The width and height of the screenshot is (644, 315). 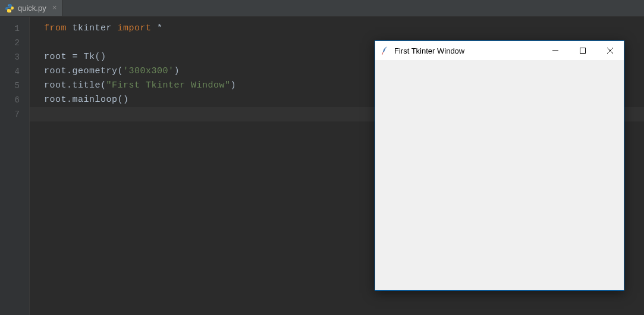 What do you see at coordinates (610, 51) in the screenshot?
I see `close-button` at bounding box center [610, 51].